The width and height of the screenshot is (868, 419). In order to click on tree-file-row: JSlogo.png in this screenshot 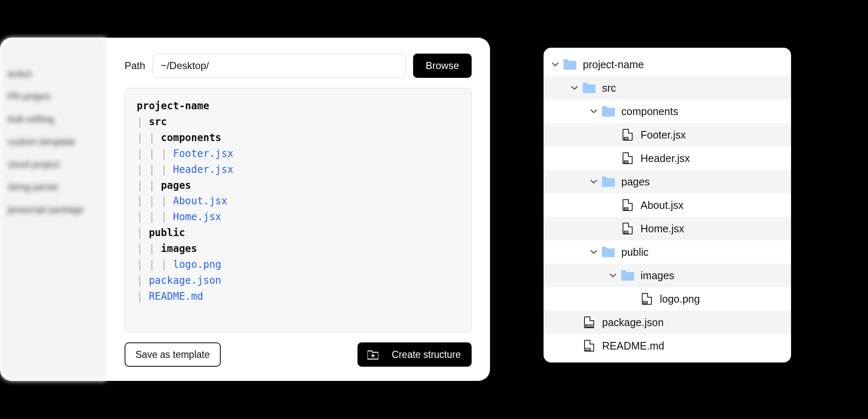, I will do `click(667, 299)`.